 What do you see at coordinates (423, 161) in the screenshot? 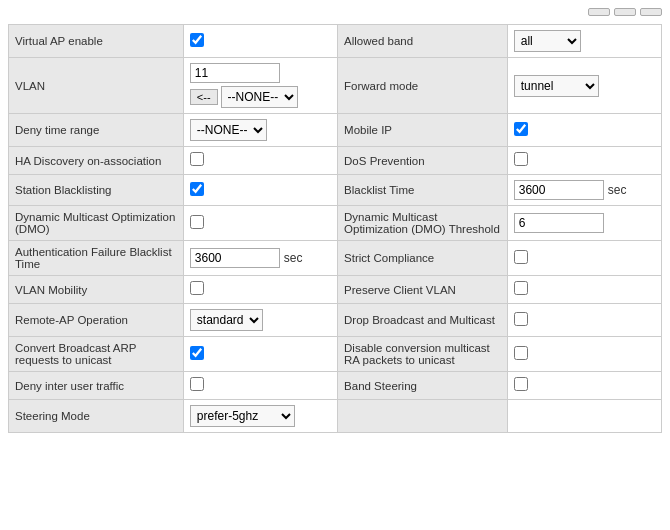
I see `right-label-3: DoS Prevention` at bounding box center [423, 161].